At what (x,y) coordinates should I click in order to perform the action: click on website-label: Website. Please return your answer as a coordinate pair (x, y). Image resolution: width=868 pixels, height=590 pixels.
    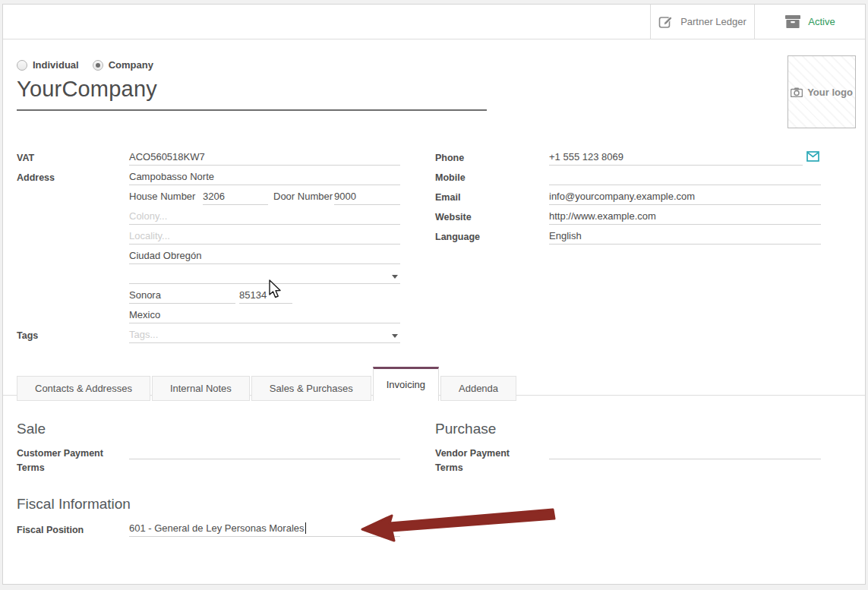
    Looking at the image, I should click on (491, 217).